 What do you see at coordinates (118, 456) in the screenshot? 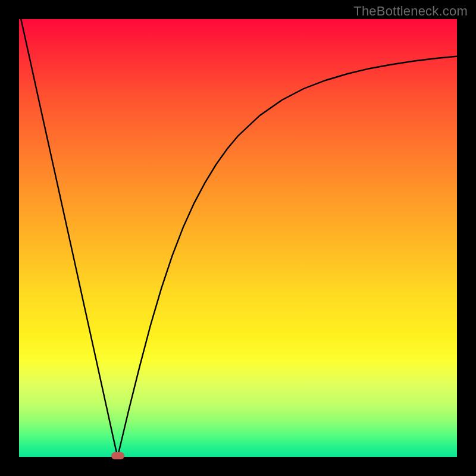
I see `min-marker` at bounding box center [118, 456].